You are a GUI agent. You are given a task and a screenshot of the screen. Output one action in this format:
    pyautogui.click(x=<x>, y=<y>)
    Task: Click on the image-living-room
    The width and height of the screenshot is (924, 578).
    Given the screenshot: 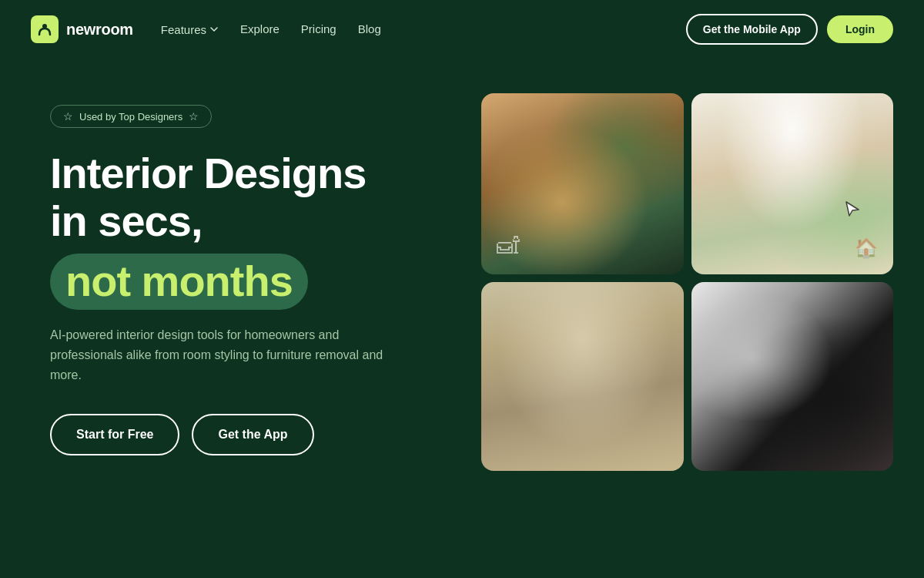 What is the action you would take?
    pyautogui.click(x=582, y=183)
    